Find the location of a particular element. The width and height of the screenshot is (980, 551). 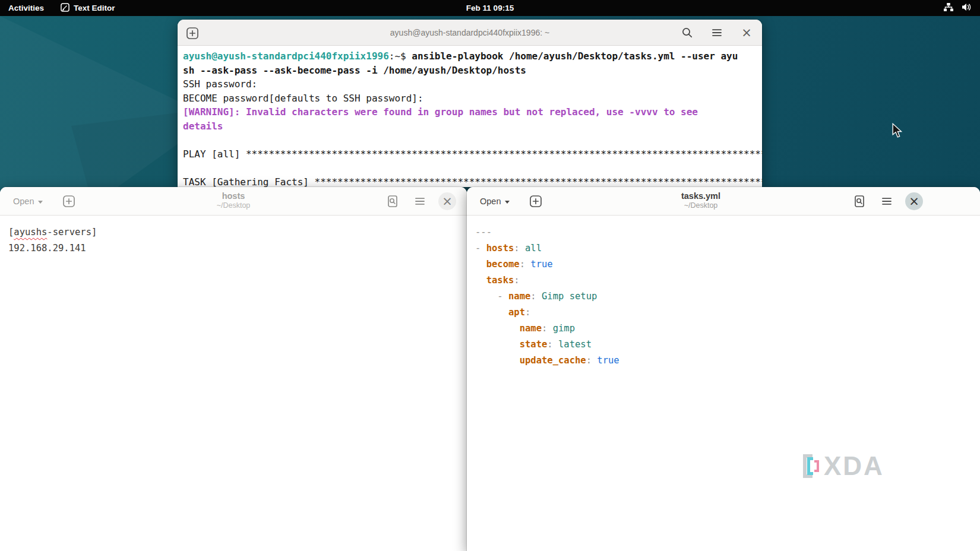

yaml-line: state: latest is located at coordinates (723, 344).